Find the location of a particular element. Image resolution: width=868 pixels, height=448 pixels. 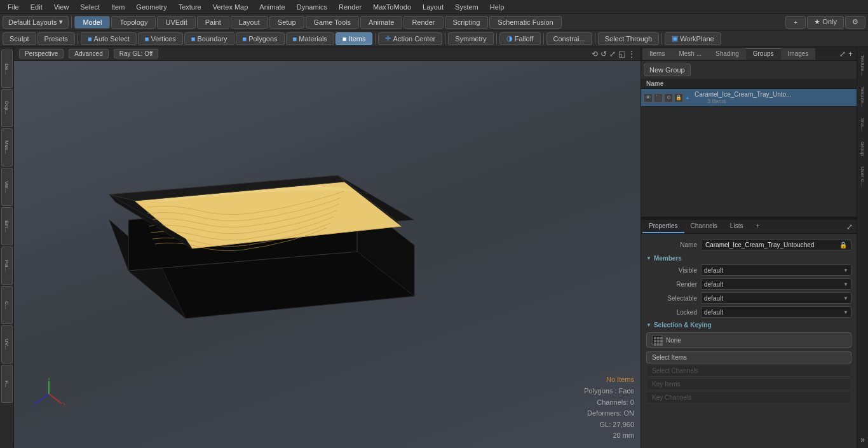

fit-icon: ⤢ is located at coordinates (613, 54).